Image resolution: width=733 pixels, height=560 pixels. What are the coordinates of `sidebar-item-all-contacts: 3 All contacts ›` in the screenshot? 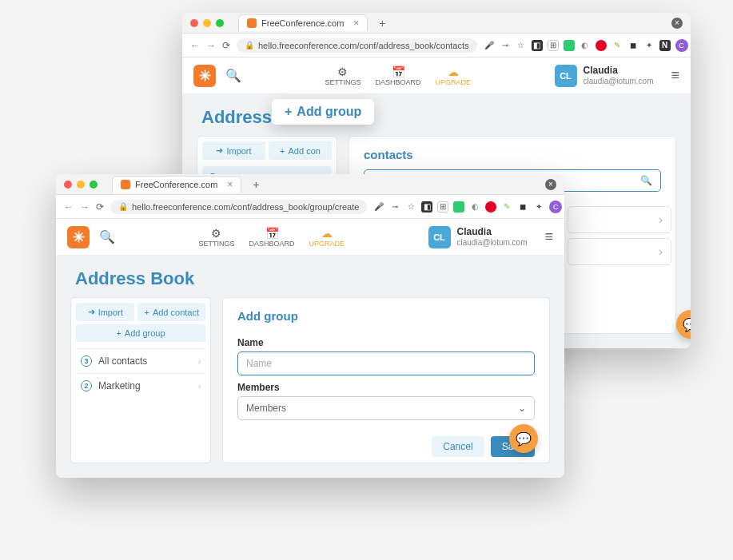 It's located at (141, 361).